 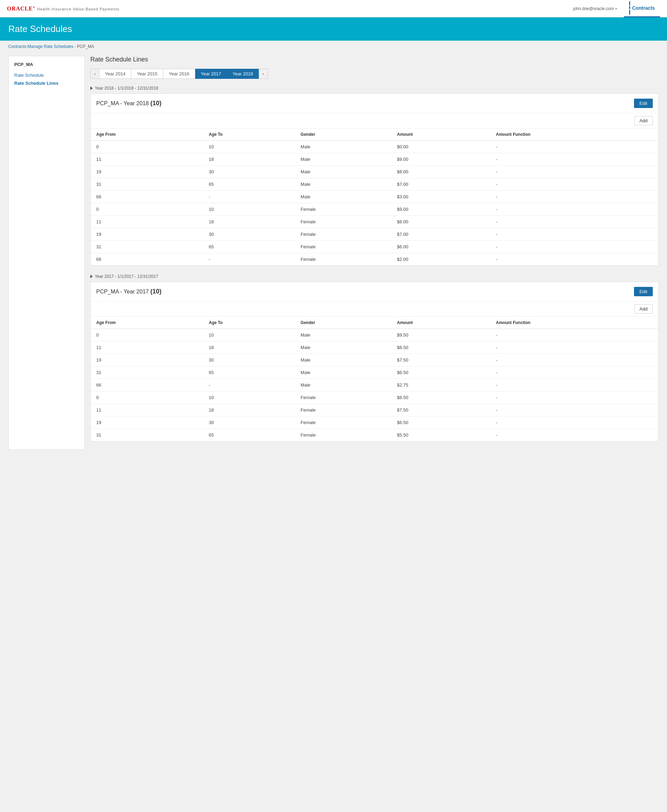 I want to click on add-row-2017: Add, so click(x=374, y=309).